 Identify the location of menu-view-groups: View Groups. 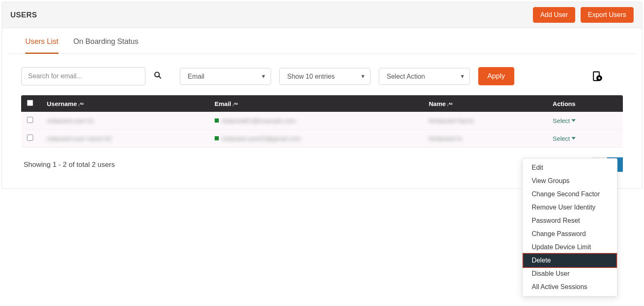
(570, 181).